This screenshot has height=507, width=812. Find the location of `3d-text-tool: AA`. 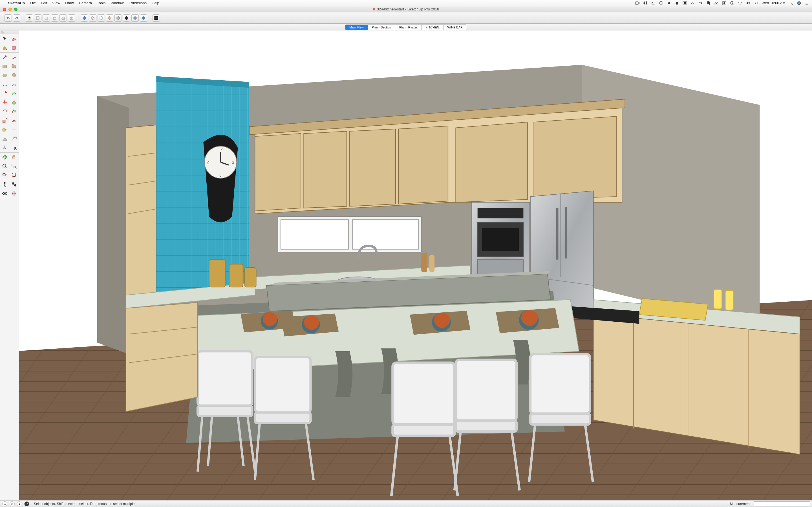

3d-text-tool: AA is located at coordinates (14, 148).